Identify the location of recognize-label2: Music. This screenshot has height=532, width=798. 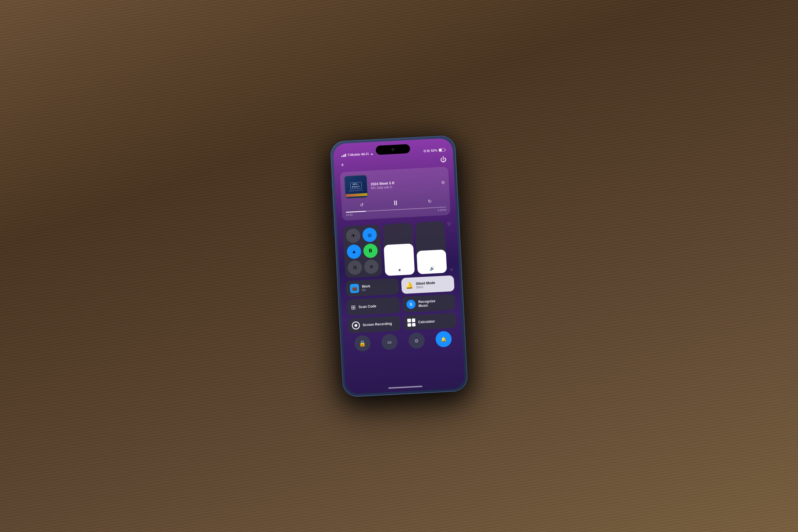
(427, 305).